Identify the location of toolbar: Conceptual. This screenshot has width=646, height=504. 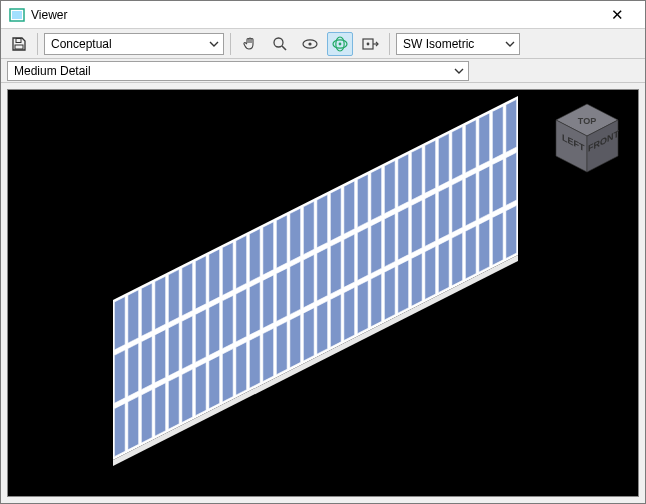
(323, 44).